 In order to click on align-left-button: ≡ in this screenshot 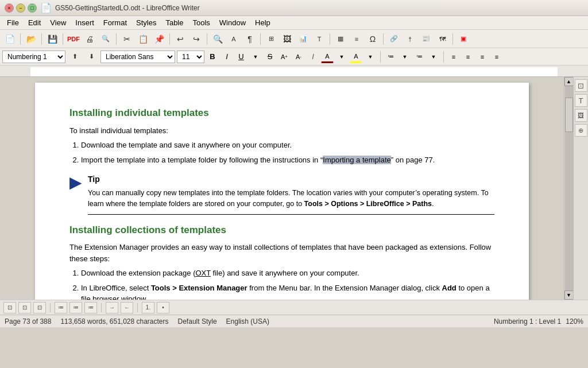, I will do `click(454, 57)`.